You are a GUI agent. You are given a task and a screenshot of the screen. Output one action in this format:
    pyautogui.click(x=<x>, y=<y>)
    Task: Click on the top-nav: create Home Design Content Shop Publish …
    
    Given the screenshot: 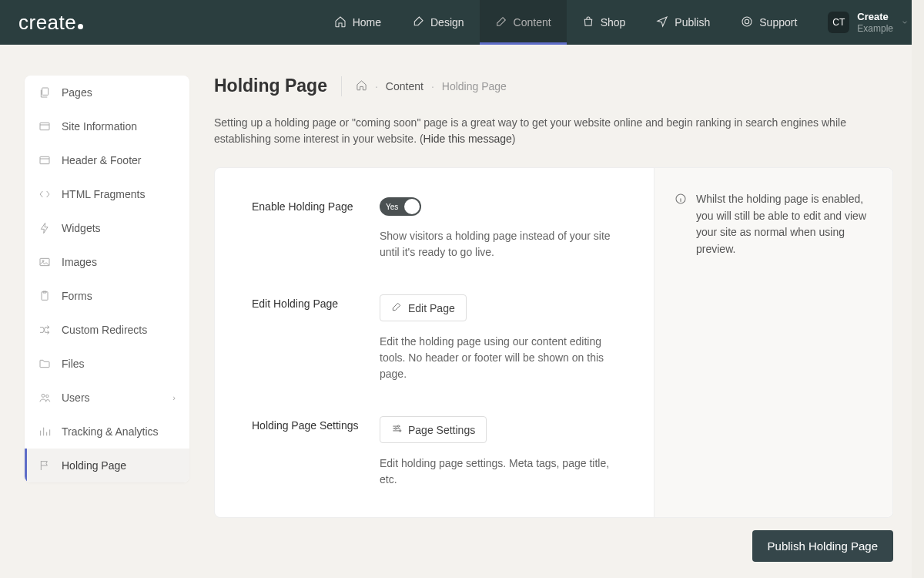 What is the action you would take?
    pyautogui.click(x=462, y=22)
    